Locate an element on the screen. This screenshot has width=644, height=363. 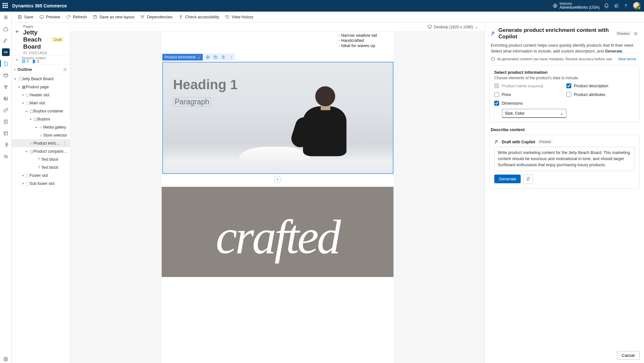
media-icon is located at coordinates (6, 99).